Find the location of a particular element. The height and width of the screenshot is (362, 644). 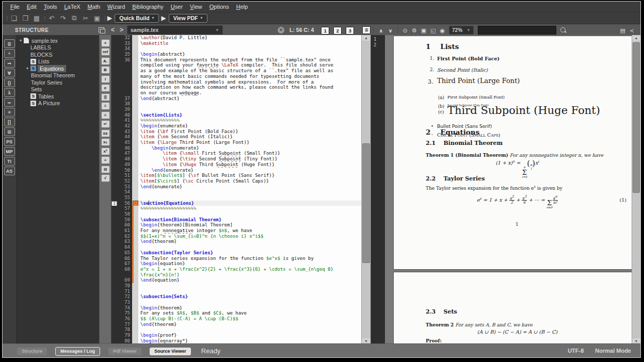

superscript-icon: x² is located at coordinates (105, 152).